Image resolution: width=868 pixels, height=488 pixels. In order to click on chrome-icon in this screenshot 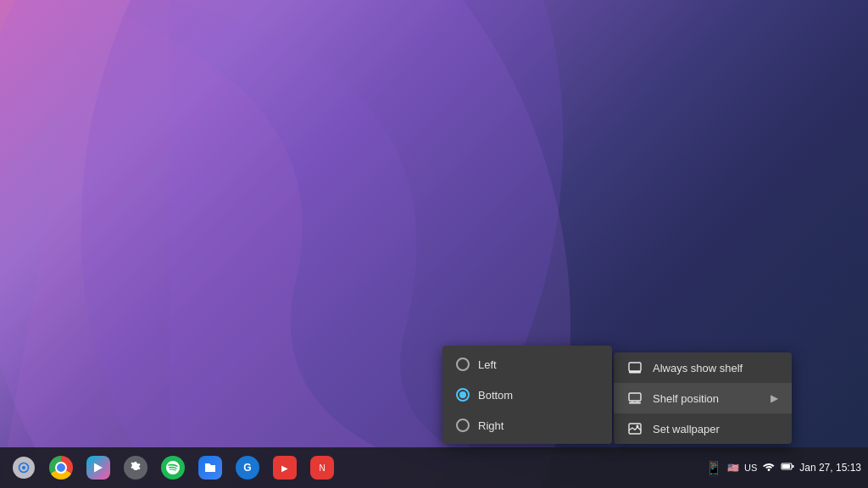, I will do `click(61, 468)`.